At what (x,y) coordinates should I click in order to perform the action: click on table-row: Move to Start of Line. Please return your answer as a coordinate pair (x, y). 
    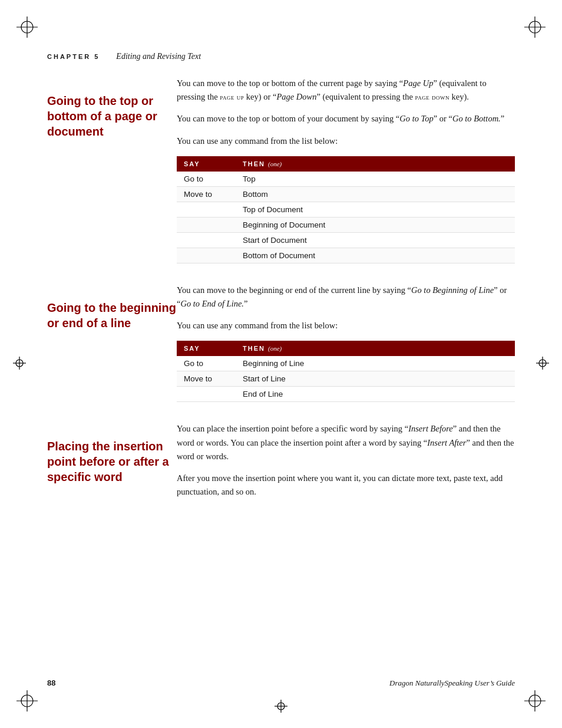
    Looking at the image, I should click on (346, 379).